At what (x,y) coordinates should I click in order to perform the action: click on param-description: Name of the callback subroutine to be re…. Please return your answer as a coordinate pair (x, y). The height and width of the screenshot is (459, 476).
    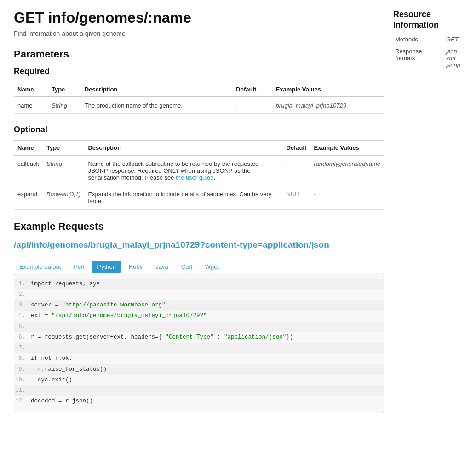
    Looking at the image, I should click on (183, 171).